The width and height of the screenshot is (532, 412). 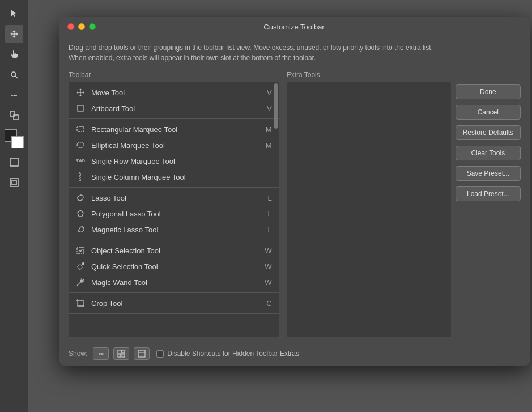 What do you see at coordinates (488, 153) in the screenshot?
I see `clear-tools-button: Clear Tools` at bounding box center [488, 153].